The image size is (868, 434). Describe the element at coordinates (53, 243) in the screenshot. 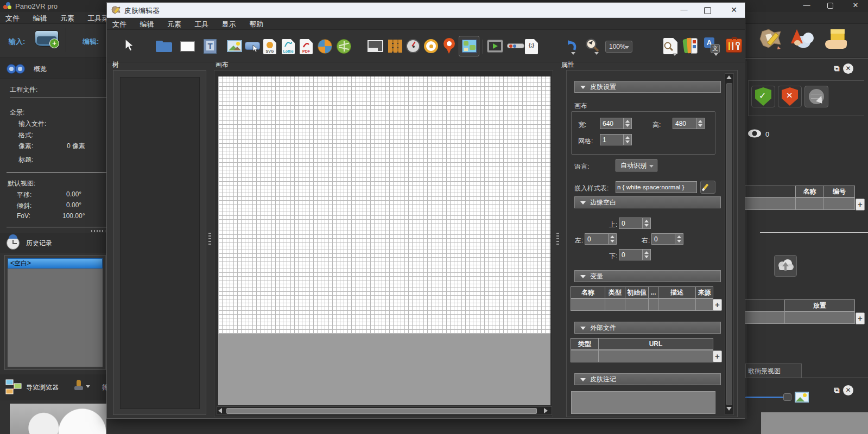

I see `history-header: 历史记录` at that location.